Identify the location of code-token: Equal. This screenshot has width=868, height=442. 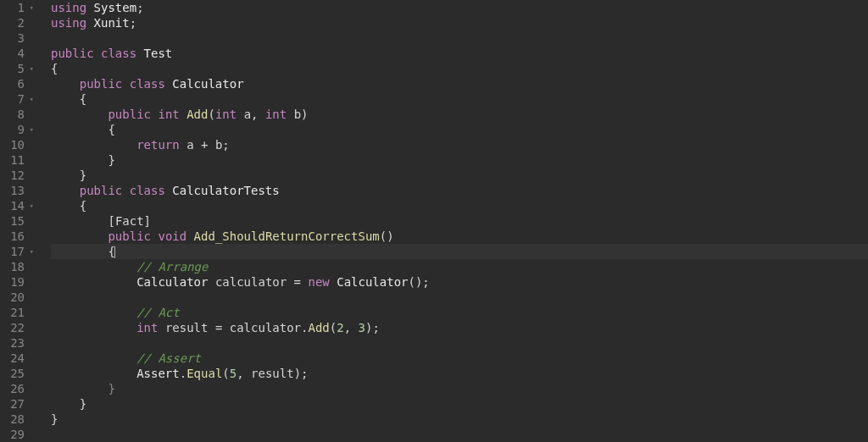
(204, 373).